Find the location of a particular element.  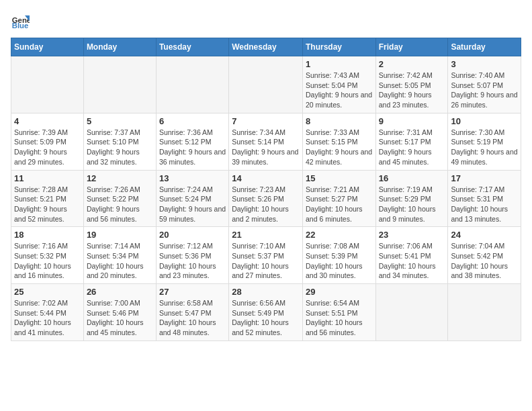

day-header-wednesday: Wednesday is located at coordinates (266, 47).